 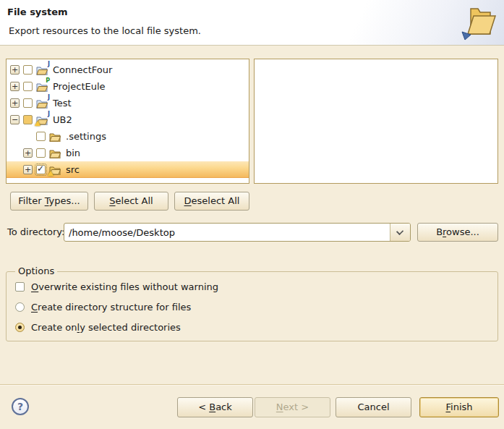 What do you see at coordinates (127, 122) in the screenshot?
I see `resource-tree: + J ConnectFour + P ProjectEule + J` at bounding box center [127, 122].